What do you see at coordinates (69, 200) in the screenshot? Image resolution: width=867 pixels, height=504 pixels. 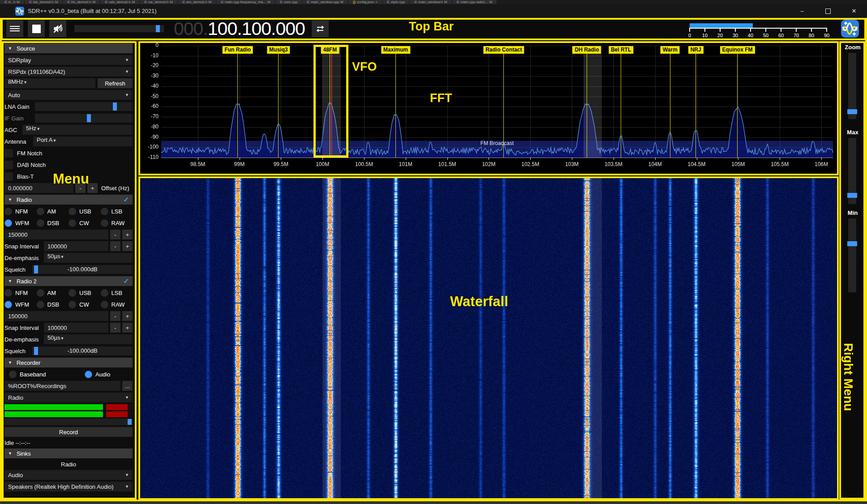 I see `radio-section-header: ▼Radio✓` at bounding box center [69, 200].